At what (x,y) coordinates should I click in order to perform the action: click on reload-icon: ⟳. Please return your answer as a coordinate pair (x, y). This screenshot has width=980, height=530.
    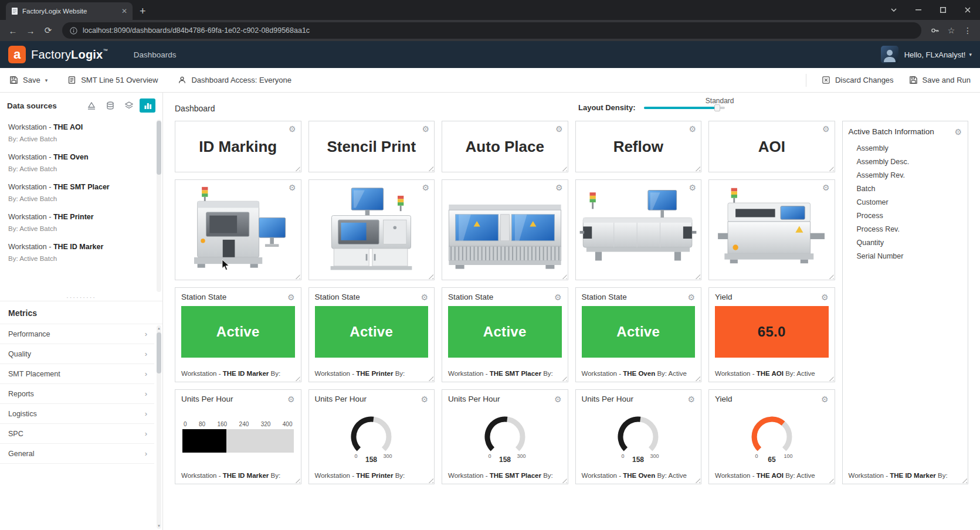
    Looking at the image, I should click on (48, 30).